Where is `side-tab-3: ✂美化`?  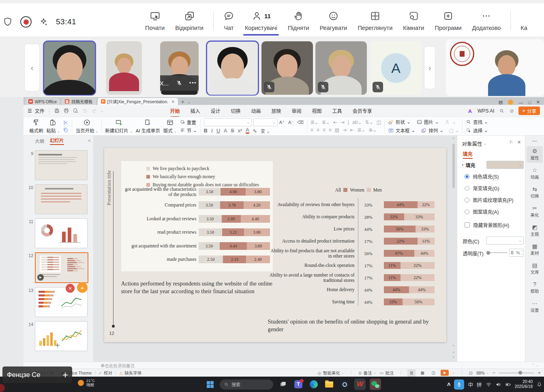 side-tab-3: ✂美化 is located at coordinates (535, 211).